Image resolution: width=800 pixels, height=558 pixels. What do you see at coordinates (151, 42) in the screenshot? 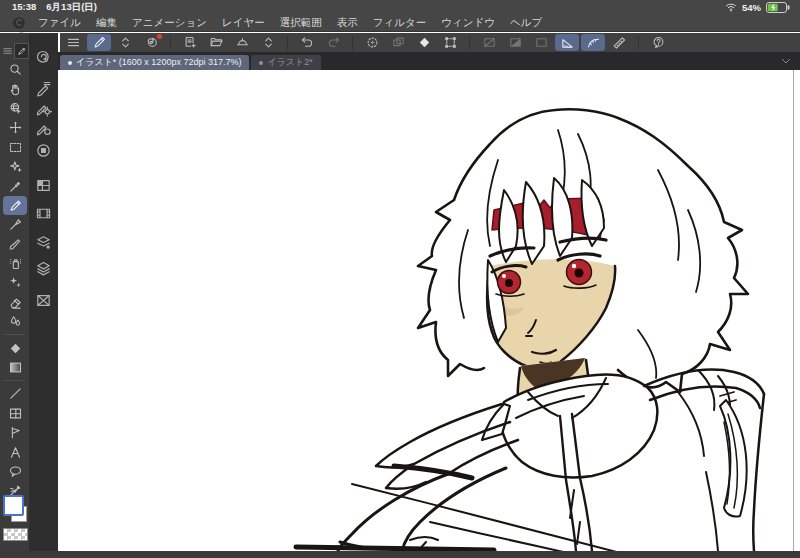
I see `clip-studio-icon` at bounding box center [151, 42].